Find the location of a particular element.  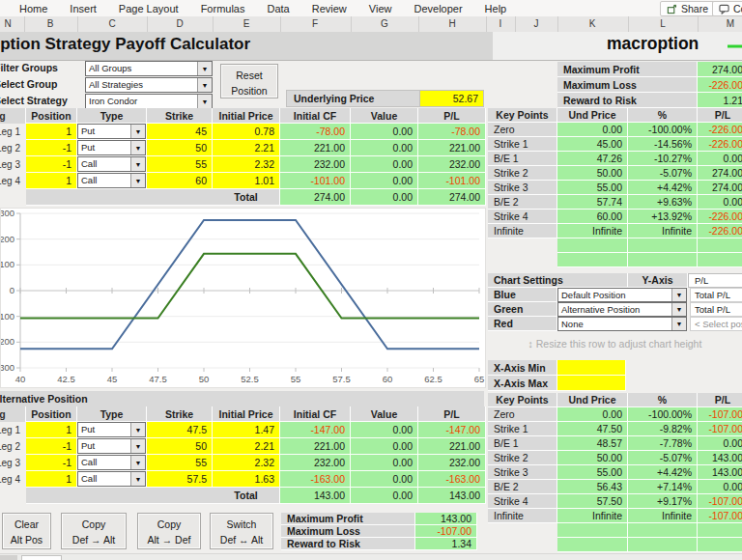

column-header: K is located at coordinates (592, 23).